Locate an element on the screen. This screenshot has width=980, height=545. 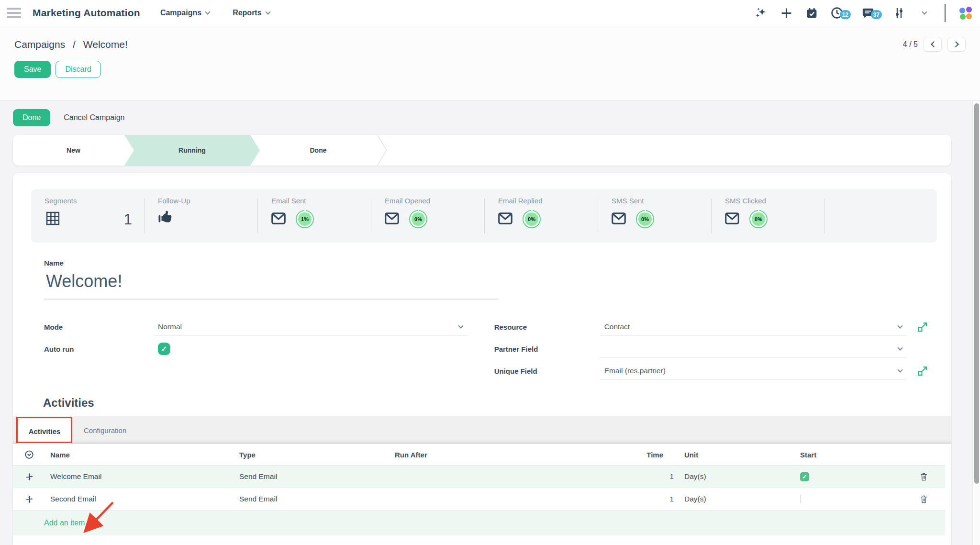
discard-button: Discard is located at coordinates (78, 69).